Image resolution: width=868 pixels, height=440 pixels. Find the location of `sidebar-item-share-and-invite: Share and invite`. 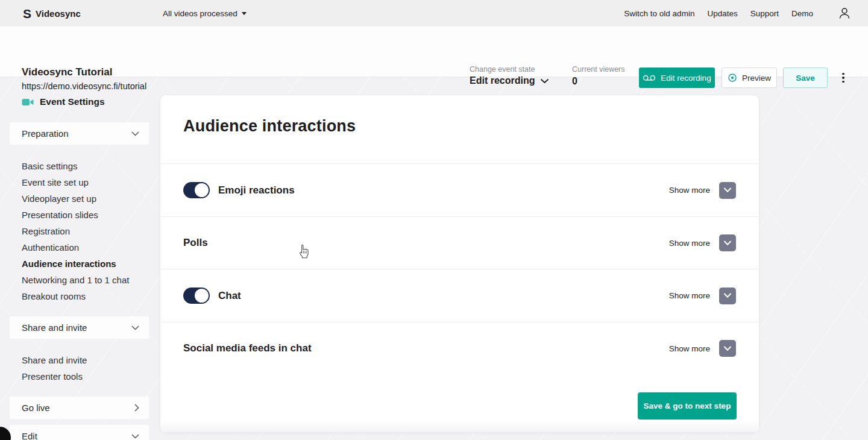

sidebar-item-share-and-invite: Share and invite is located at coordinates (54, 360).